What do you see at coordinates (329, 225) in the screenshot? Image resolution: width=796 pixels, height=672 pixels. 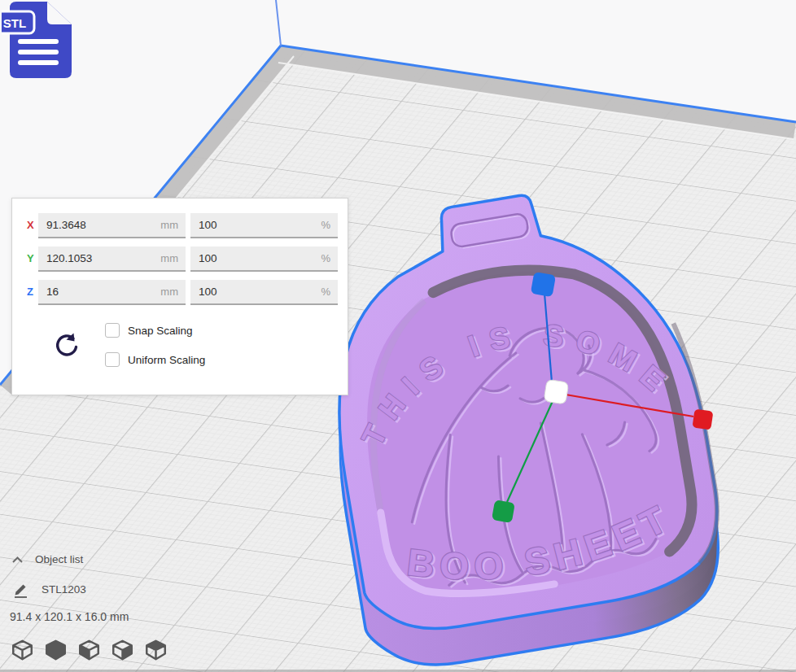 I see `x-percent-unit: %` at bounding box center [329, 225].